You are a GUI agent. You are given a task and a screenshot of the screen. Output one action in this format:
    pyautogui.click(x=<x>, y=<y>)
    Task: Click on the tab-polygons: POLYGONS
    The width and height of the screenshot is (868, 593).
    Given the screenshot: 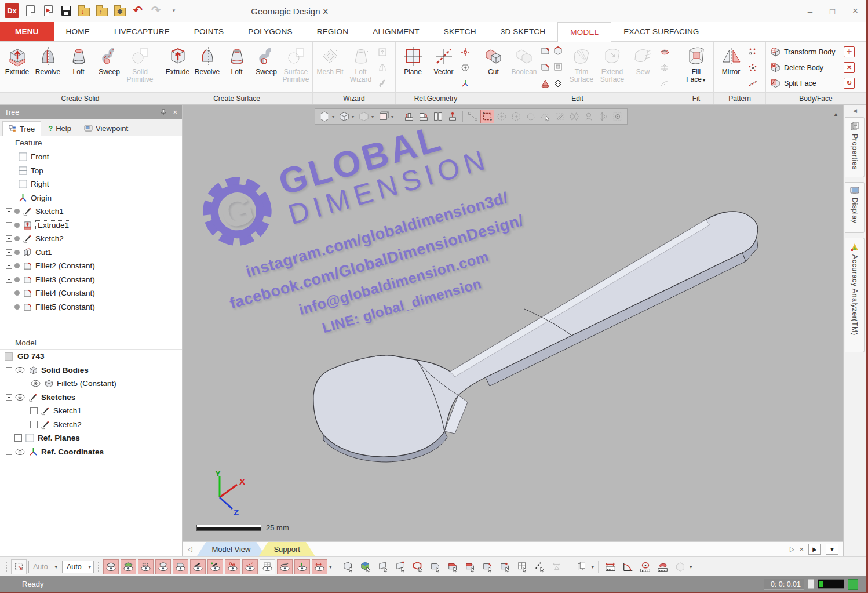 What is the action you would take?
    pyautogui.click(x=270, y=31)
    